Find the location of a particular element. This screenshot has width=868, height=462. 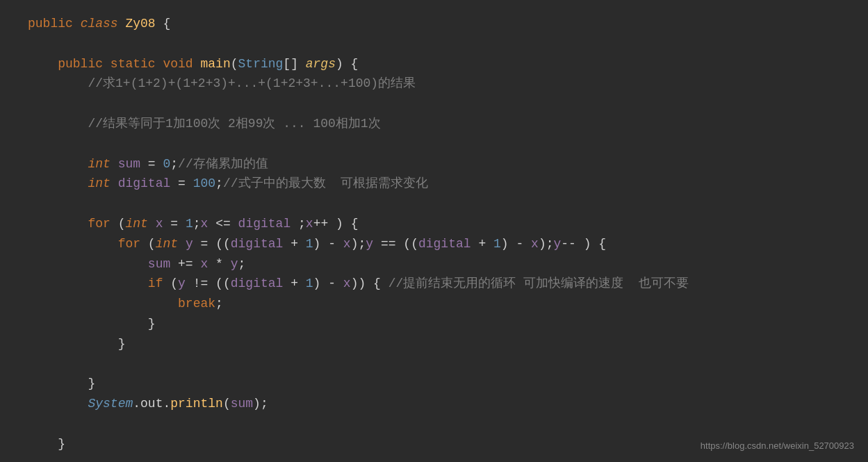

line-17: } is located at coordinates (434, 345).